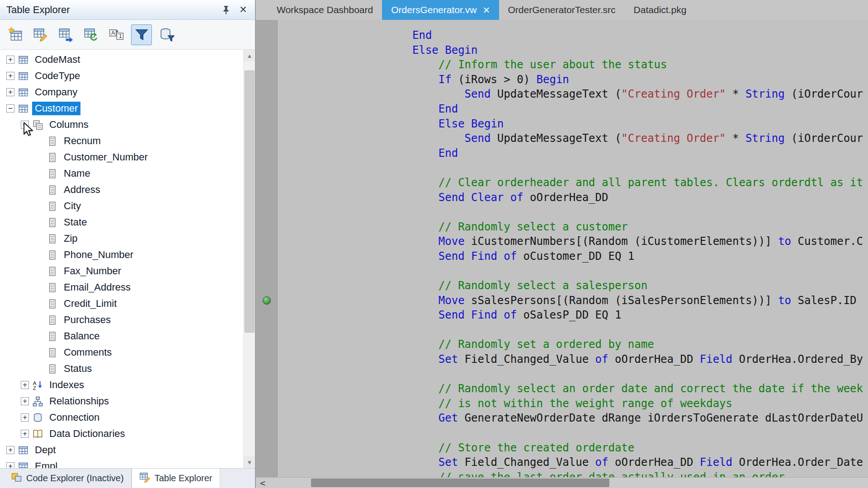 The image size is (868, 488). Describe the element at coordinates (38, 385) in the screenshot. I see `indexes-icon: AZ` at that location.